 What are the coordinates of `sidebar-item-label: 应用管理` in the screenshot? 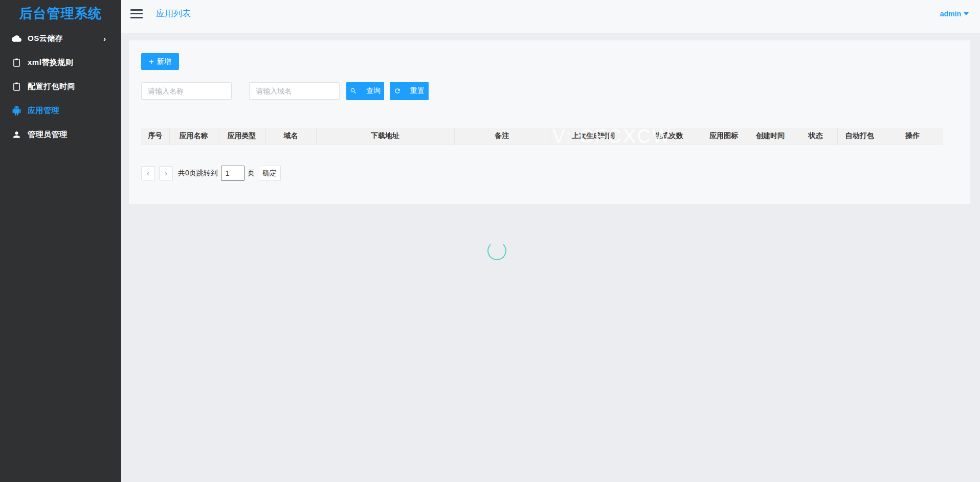 It's located at (43, 110).